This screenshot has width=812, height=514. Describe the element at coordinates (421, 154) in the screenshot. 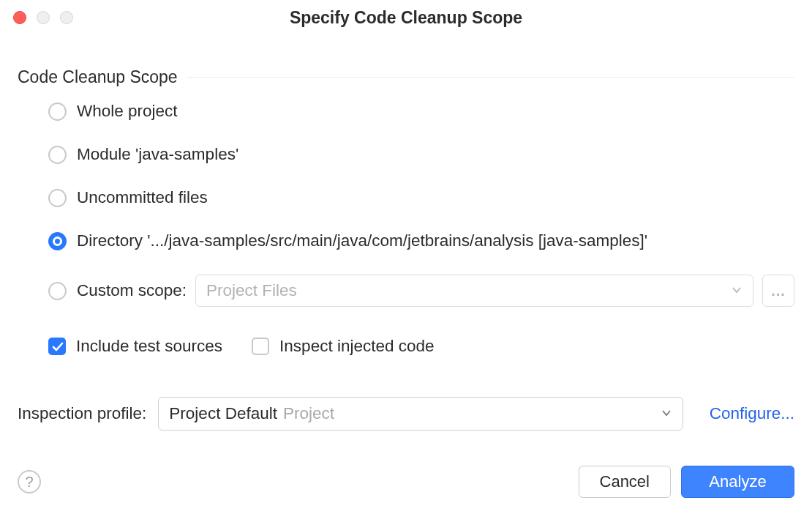

I see `scope-option-module: Module 'java-samples'` at that location.